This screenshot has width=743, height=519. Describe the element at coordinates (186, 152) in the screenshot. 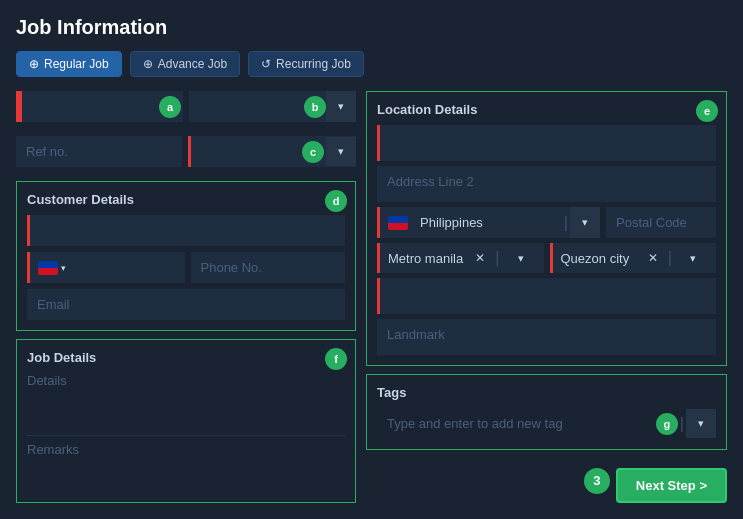

I see `ref-store-row: Test Store c ▾` at that location.